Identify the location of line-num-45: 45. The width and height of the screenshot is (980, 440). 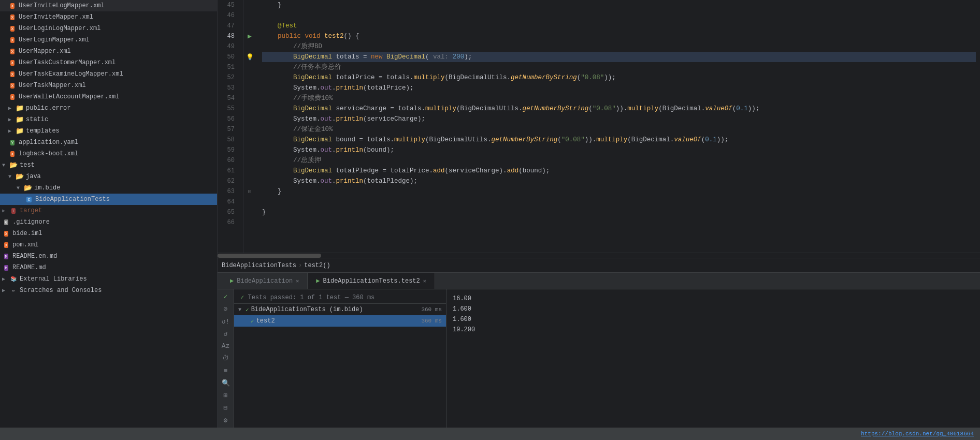
(228, 5).